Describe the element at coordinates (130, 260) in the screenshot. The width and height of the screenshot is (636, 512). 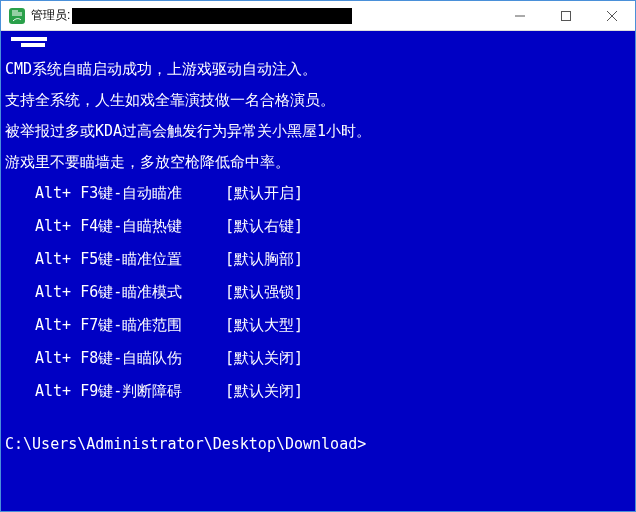
I see `hotkey-key: Alt+ F5键-瞄准位置` at that location.